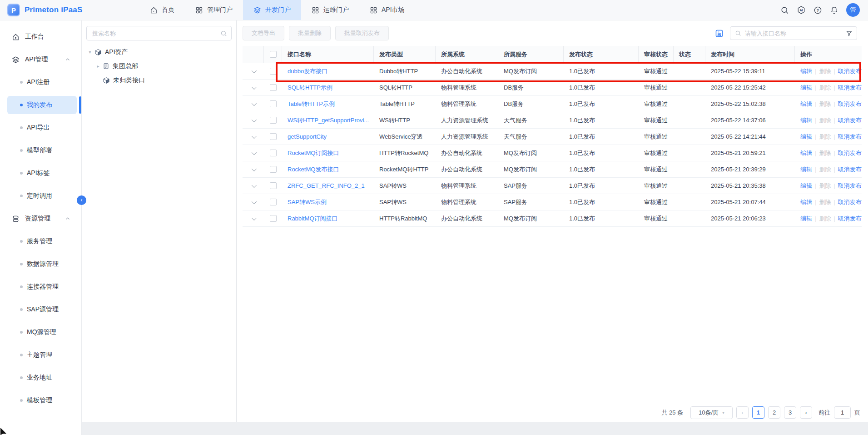 Image resolution: width=868 pixels, height=435 pixels. I want to click on export-record-icon, so click(719, 34).